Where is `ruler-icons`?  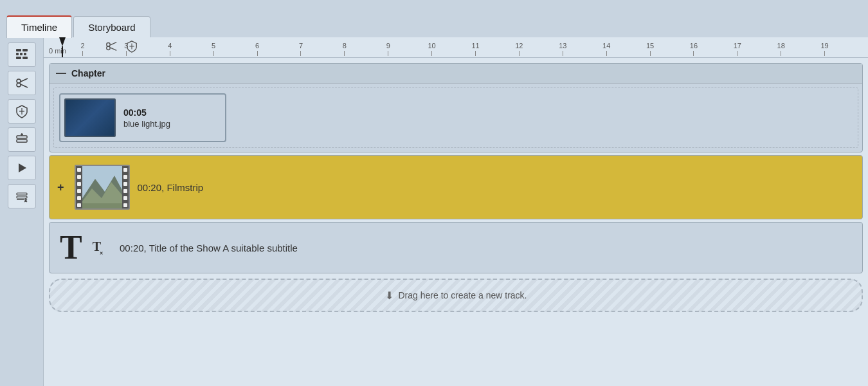 ruler-icons is located at coordinates (122, 46).